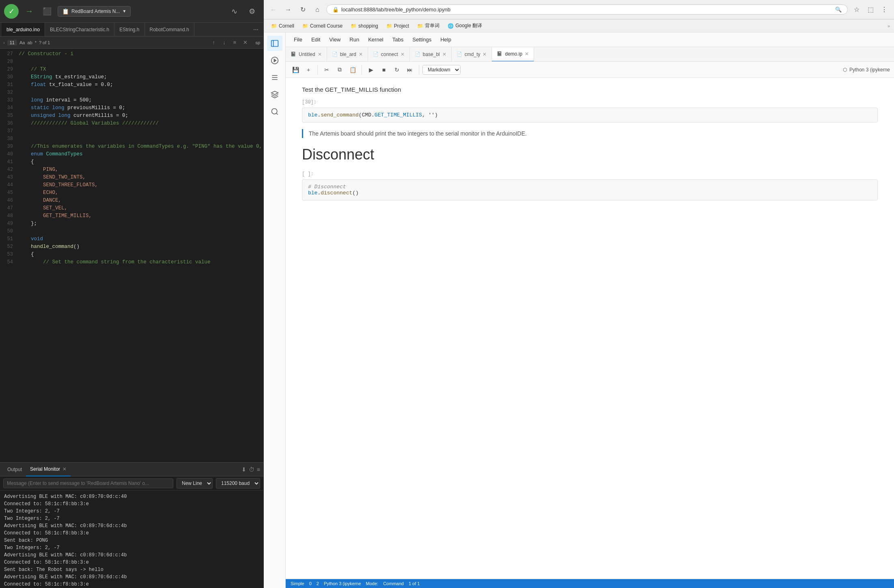  What do you see at coordinates (884, 10) in the screenshot?
I see `browser-menu-button: ⋮` at bounding box center [884, 10].